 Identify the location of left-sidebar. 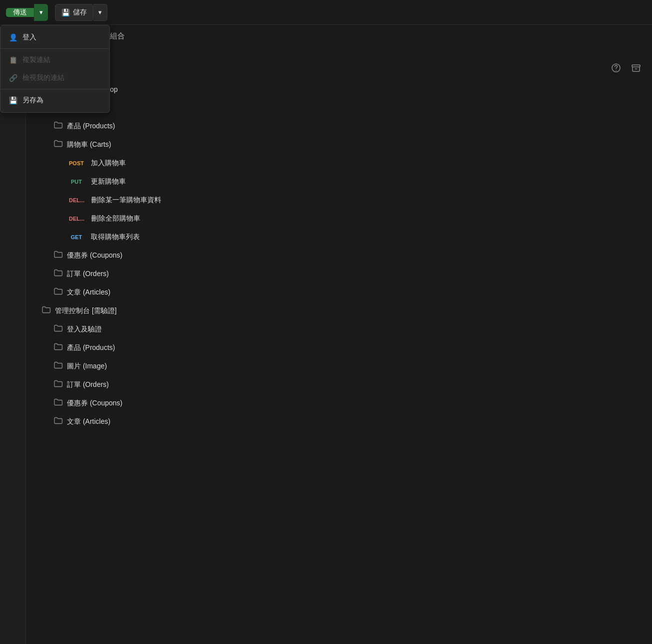
(13, 334).